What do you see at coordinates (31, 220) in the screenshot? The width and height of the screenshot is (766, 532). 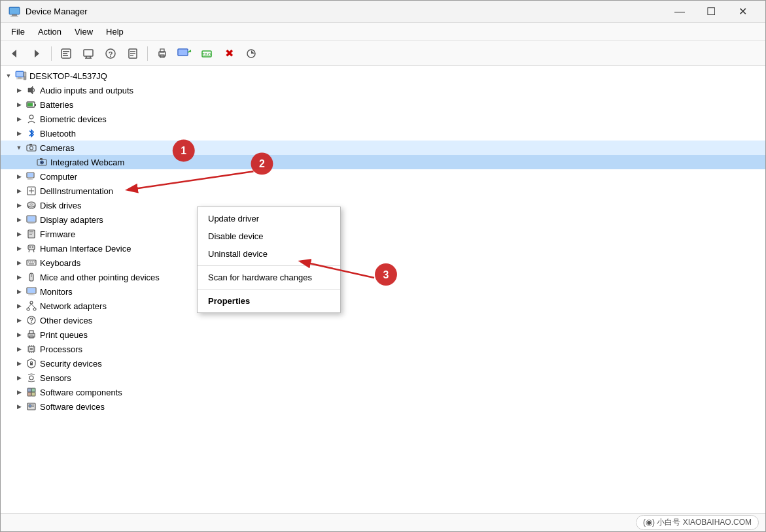 I see `display-icon` at bounding box center [31, 220].